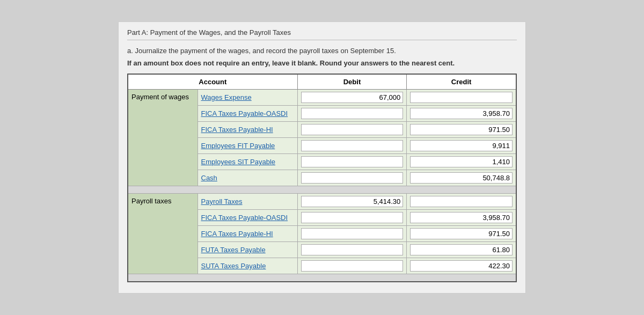 The width and height of the screenshot is (644, 315). I want to click on part-title: Part A: Payment of the Wages, and the Pa…, so click(322, 34).